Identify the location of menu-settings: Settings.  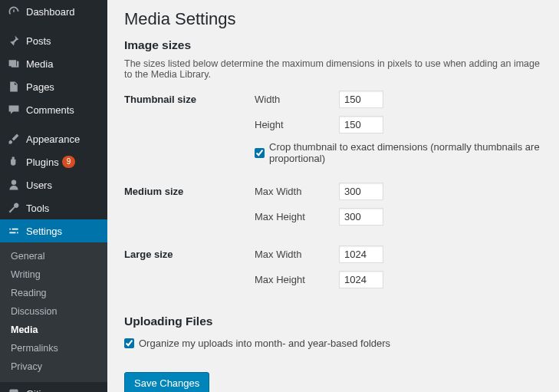
(54, 231).